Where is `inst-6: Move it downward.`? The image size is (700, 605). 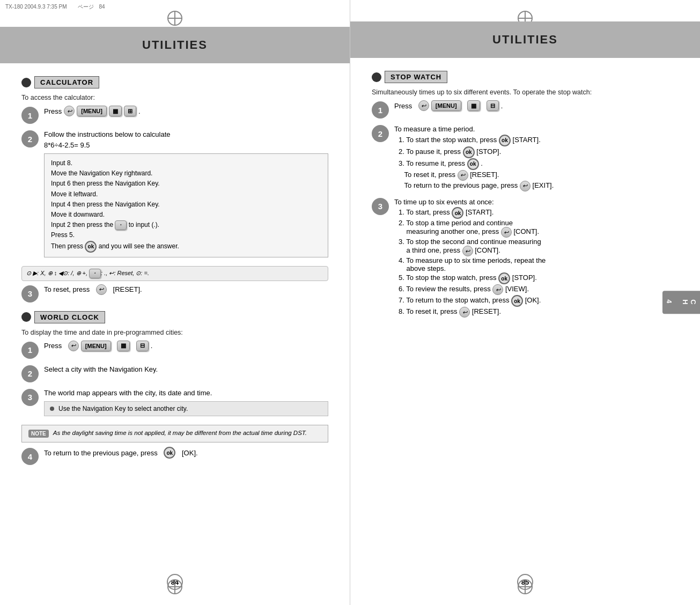
inst-6: Move it downward. is located at coordinates (186, 215).